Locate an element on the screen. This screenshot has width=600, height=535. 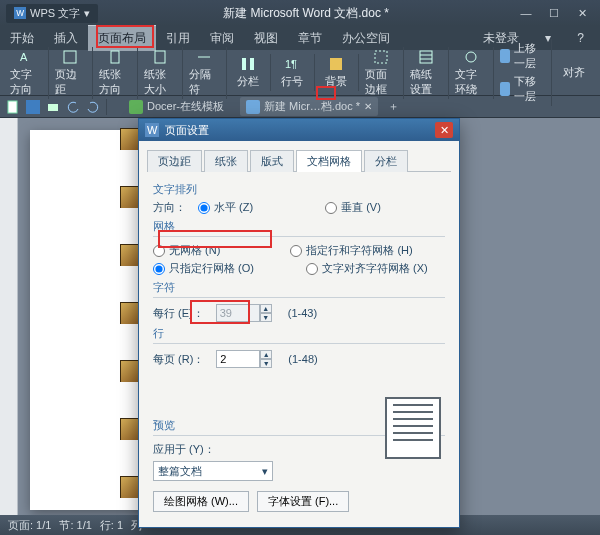
word-doc-icon is located at coordinates (253, 107).